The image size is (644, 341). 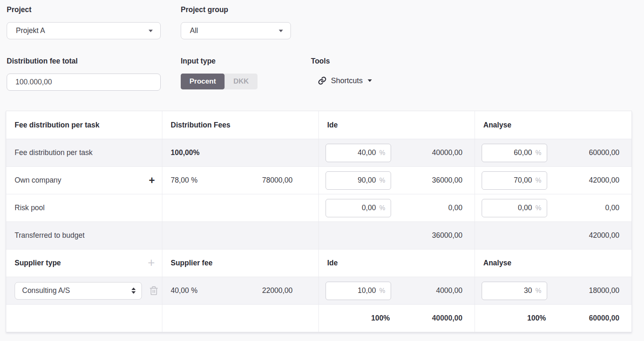 What do you see at coordinates (345, 81) in the screenshot?
I see `shortcuts-dropdown: Shortcuts` at bounding box center [345, 81].